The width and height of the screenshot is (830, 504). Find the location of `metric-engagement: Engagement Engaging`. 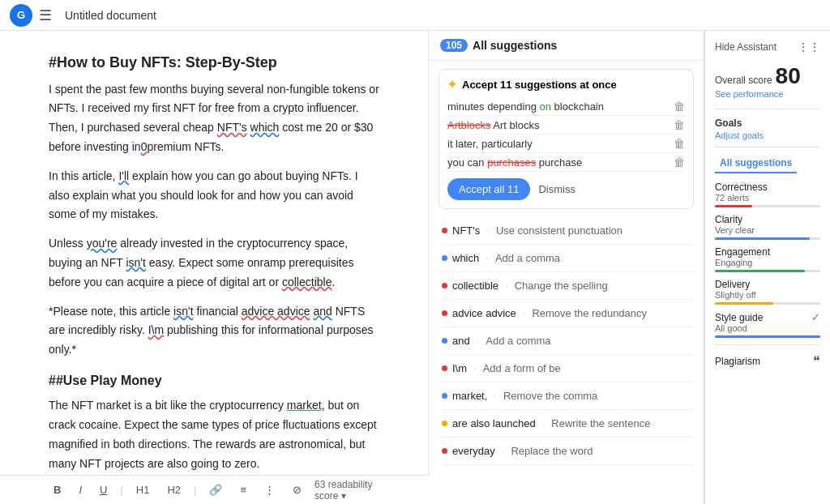

metric-engagement: Engagement Engaging is located at coordinates (768, 259).